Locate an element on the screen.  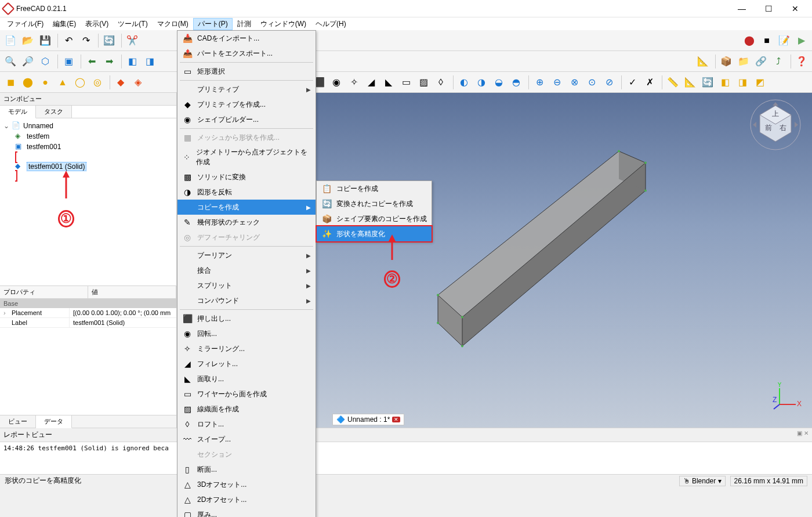
group-button: 📁 is located at coordinates (744, 62).